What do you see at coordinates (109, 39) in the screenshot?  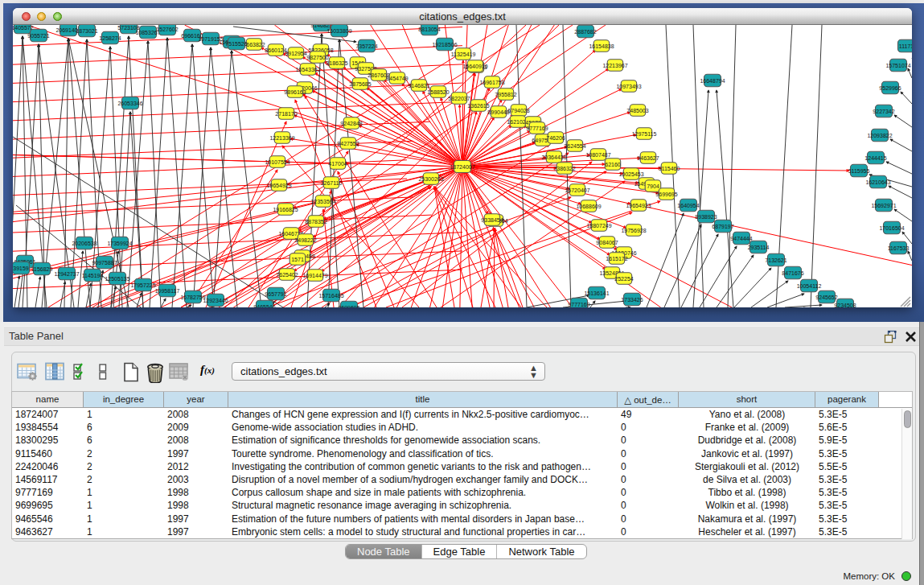 I see `svg-text: 1258274` at bounding box center [109, 39].